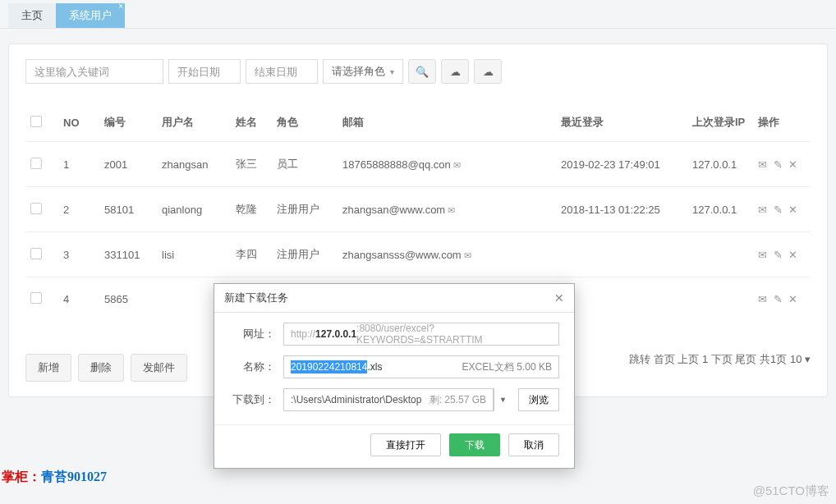  What do you see at coordinates (363, 71) in the screenshot?
I see `role-select: 请选择角色 ▾` at bounding box center [363, 71].